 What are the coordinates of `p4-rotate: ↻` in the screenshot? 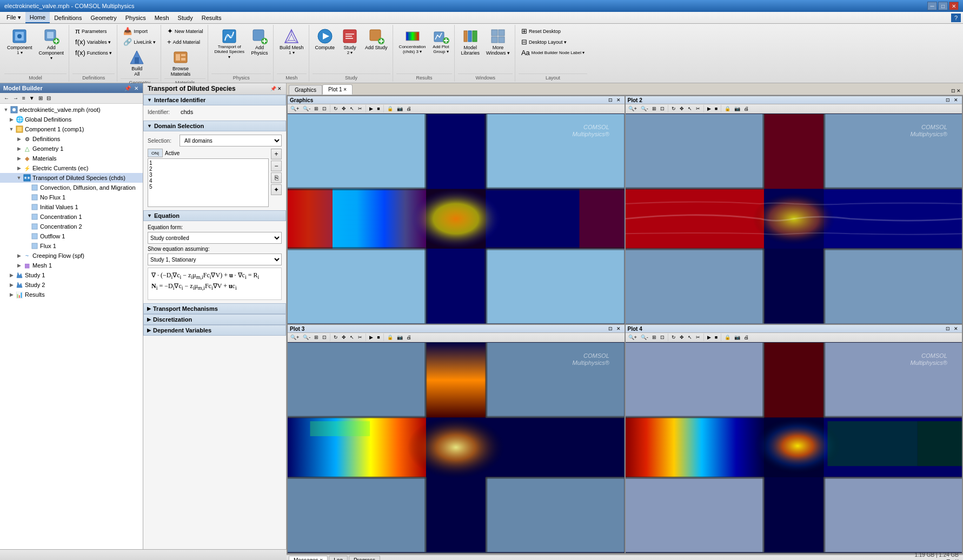 It's located at (674, 337).